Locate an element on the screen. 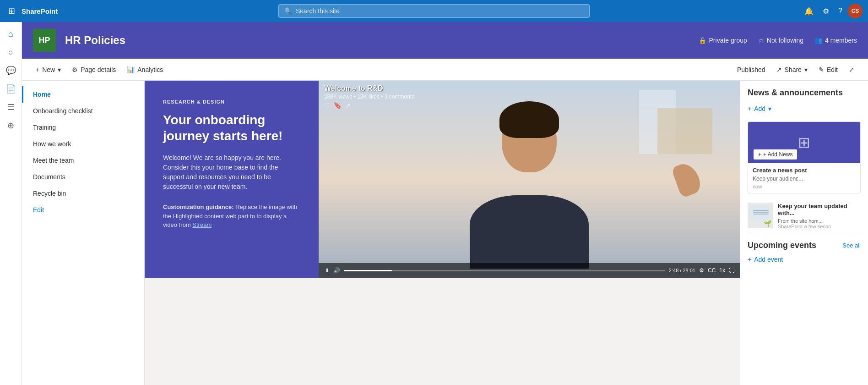  upcoming-events-header: Upcoming events See all is located at coordinates (804, 246).